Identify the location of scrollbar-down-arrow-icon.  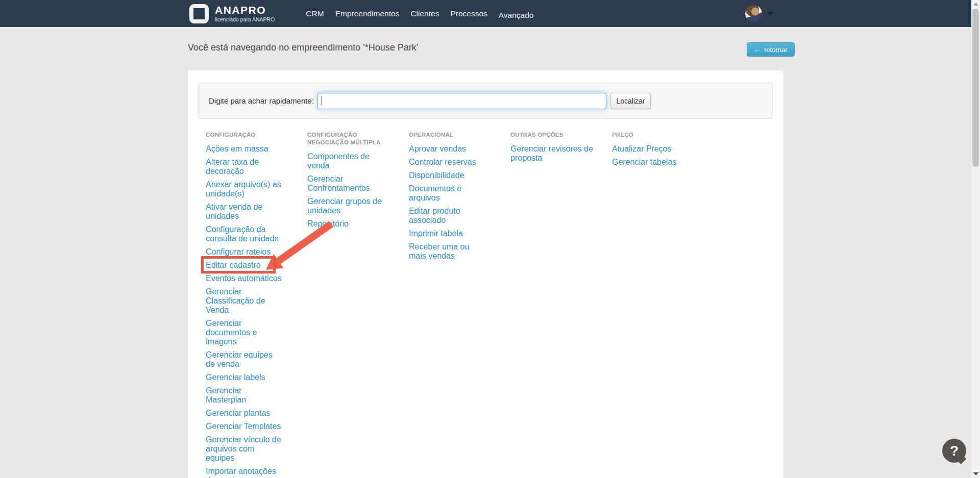
(976, 474).